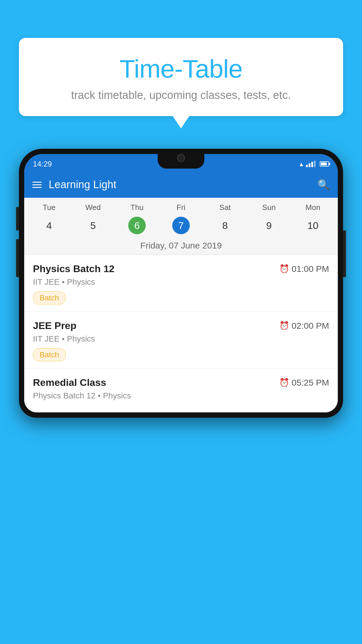 Image resolution: width=362 pixels, height=644 pixels. I want to click on batch-tag-1: Batch, so click(50, 298).